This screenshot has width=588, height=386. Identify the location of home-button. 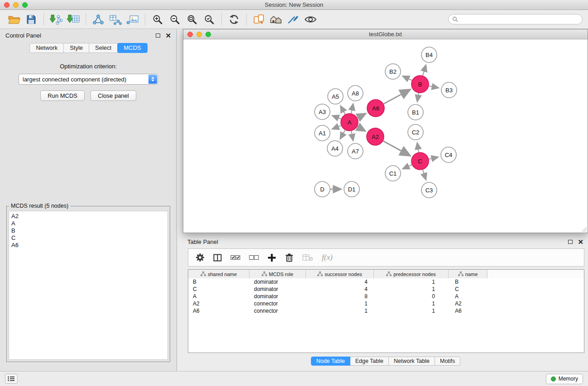
(276, 19).